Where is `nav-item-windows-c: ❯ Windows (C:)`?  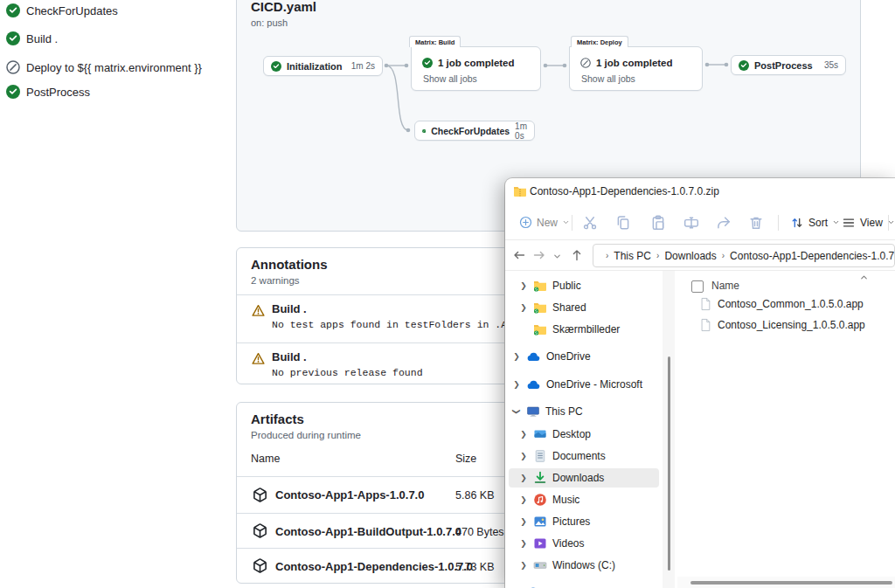 nav-item-windows-c: ❯ Windows (C:) is located at coordinates (580, 565).